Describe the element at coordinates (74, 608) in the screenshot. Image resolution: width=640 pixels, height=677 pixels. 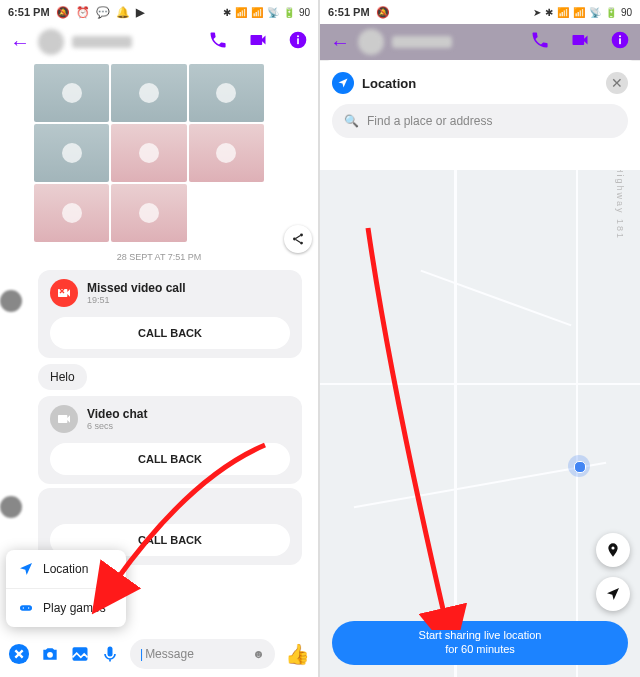
I see `menu-label: Play games` at that location.